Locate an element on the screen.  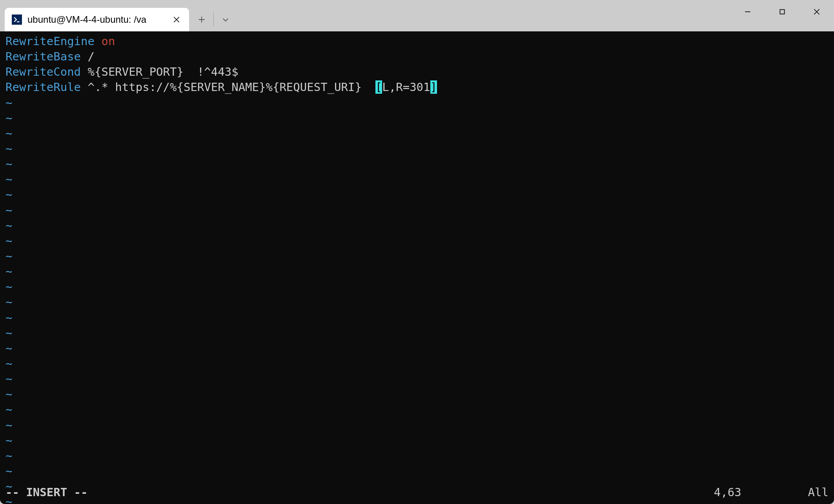
code-token: L,R=301 is located at coordinates (406, 87).